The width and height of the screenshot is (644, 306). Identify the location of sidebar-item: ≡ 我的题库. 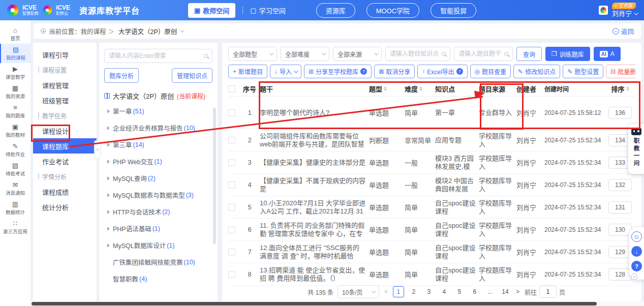
(15, 111).